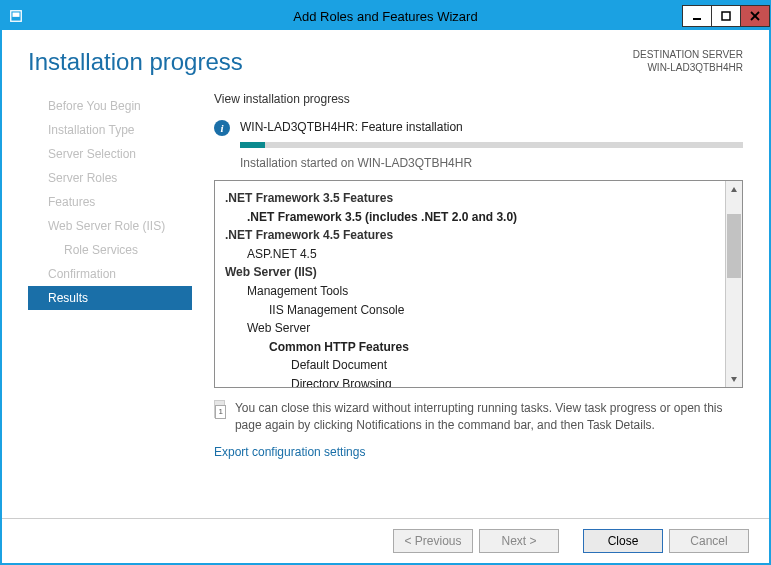 The height and width of the screenshot is (565, 771). Describe the element at coordinates (755, 16) in the screenshot. I see `close-window-button` at that location.